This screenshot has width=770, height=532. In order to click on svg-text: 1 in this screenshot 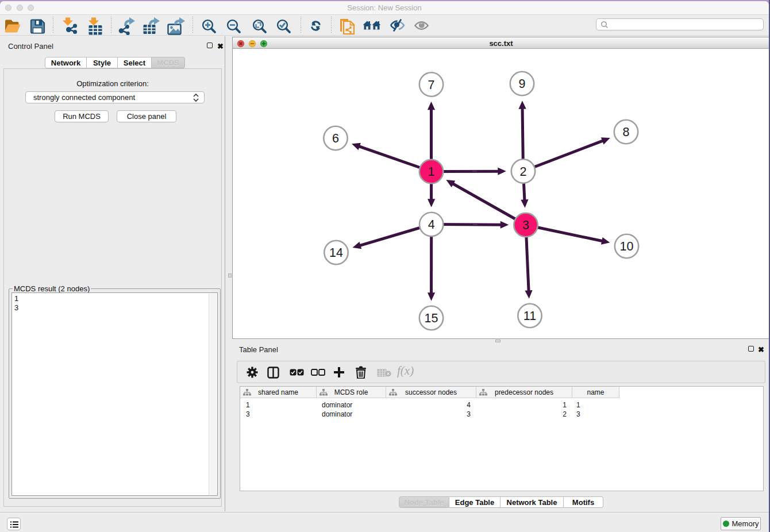, I will do `click(432, 172)`.